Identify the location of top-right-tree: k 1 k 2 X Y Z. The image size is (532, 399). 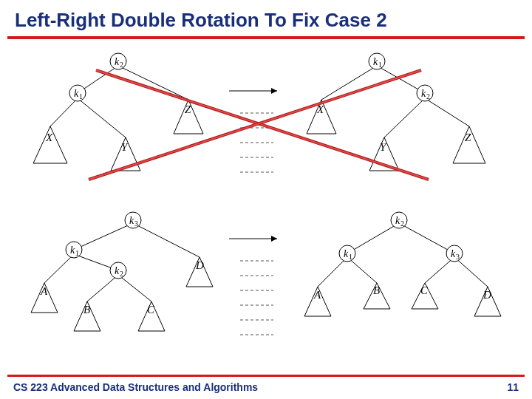
(396, 112).